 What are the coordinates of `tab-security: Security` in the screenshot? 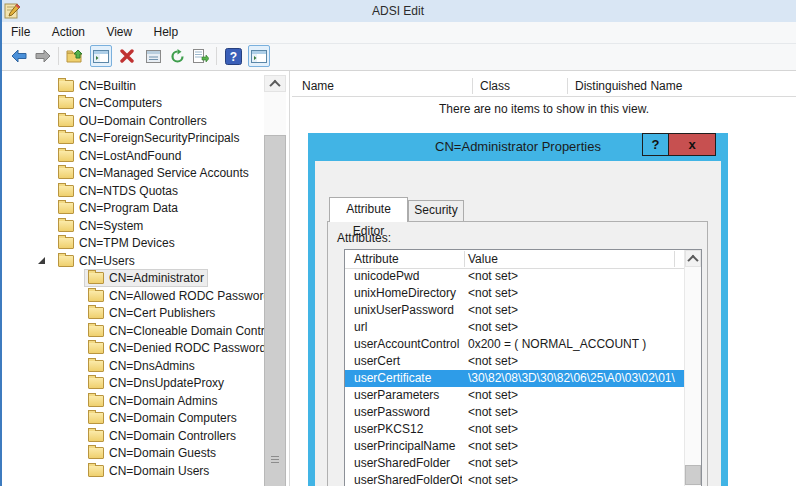 It's located at (436, 211).